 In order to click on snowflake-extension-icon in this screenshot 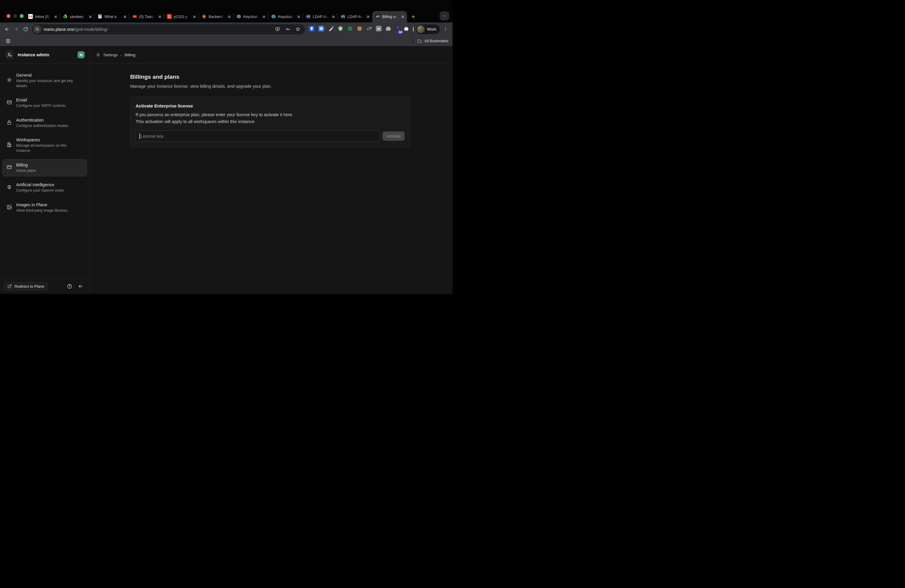, I will do `click(321, 29)`.